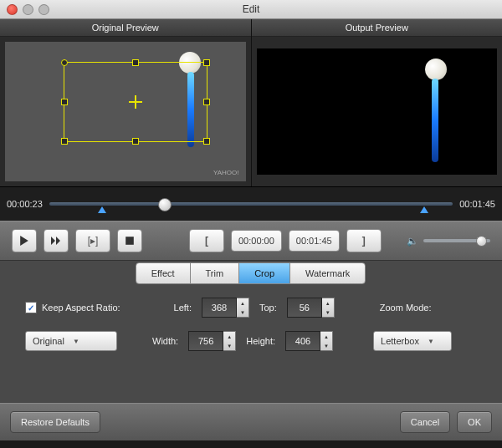 The height and width of the screenshot is (448, 502). What do you see at coordinates (474, 422) in the screenshot?
I see `ok-button: OK` at bounding box center [474, 422].